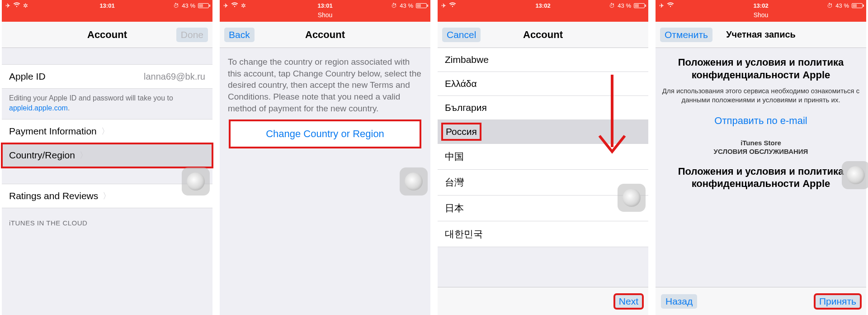  What do you see at coordinates (543, 108) in the screenshot?
I see `country-row: България` at bounding box center [543, 108].